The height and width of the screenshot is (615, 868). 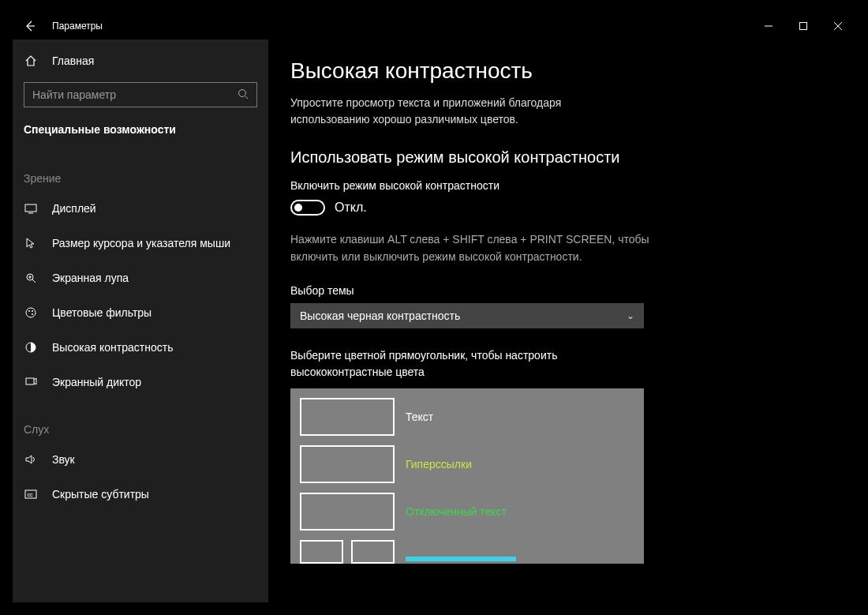 What do you see at coordinates (140, 382) in the screenshot?
I see `nav-narrator: Экранный диктор` at bounding box center [140, 382].